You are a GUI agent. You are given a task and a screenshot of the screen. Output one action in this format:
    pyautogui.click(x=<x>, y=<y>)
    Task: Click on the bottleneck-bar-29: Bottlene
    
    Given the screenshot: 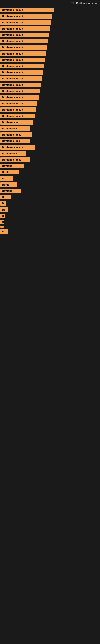 What is the action you would take?
    pyautogui.click(x=11, y=191)
    